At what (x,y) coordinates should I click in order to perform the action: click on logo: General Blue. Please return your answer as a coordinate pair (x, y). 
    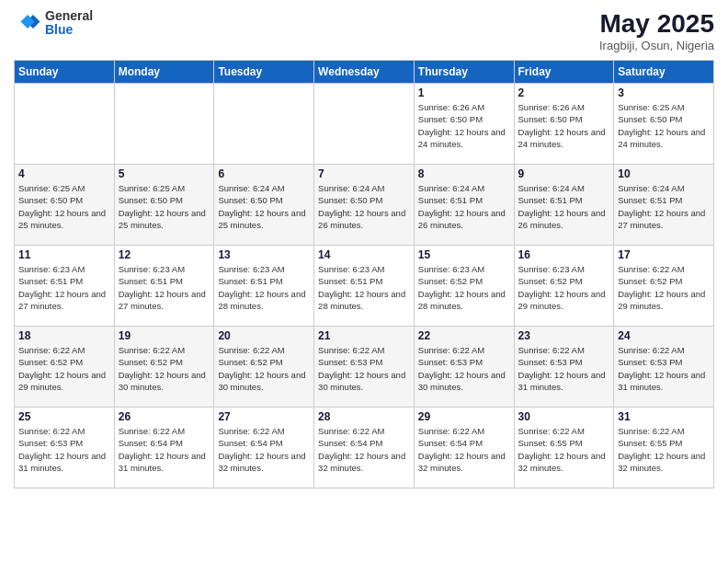
    Looking at the image, I should click on (53, 24).